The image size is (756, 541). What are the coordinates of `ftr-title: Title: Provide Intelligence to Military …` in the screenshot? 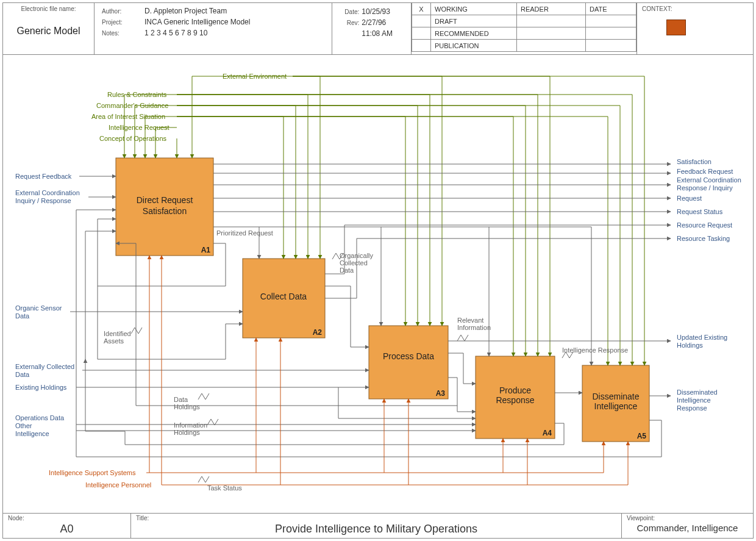 It's located at (377, 526).